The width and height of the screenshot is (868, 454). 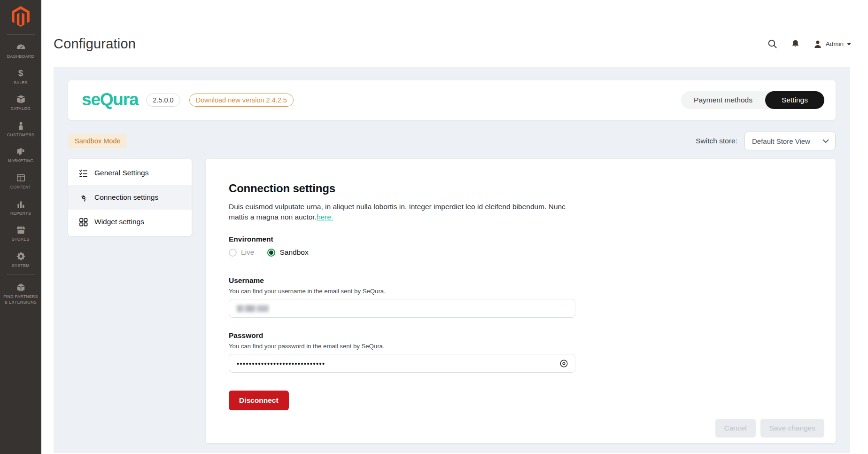 I want to click on sidebar-item-sales: $ SALES, so click(x=21, y=77).